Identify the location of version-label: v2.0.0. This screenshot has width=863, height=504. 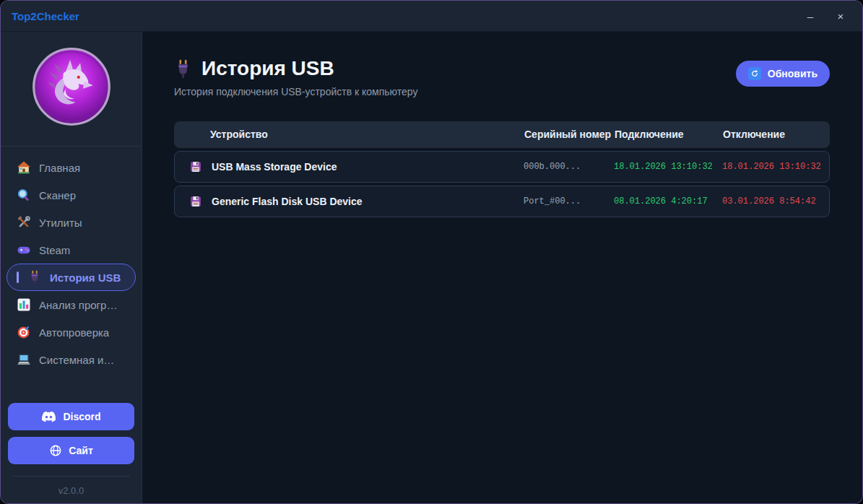
(71, 488).